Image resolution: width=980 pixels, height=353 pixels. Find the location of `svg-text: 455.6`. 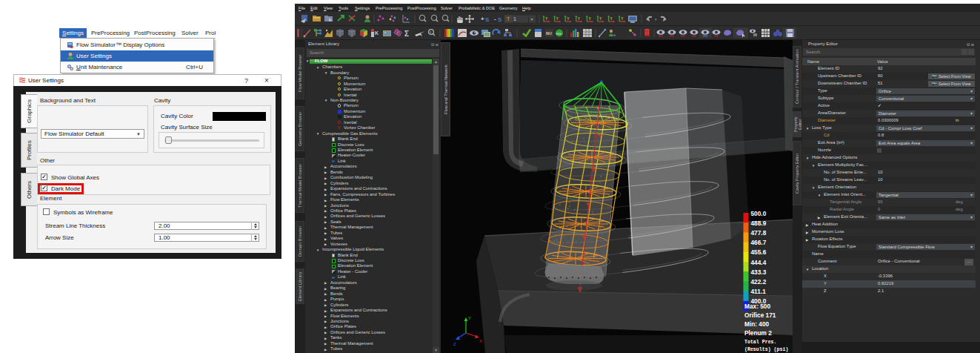

svg-text: 455.6 is located at coordinates (759, 252).